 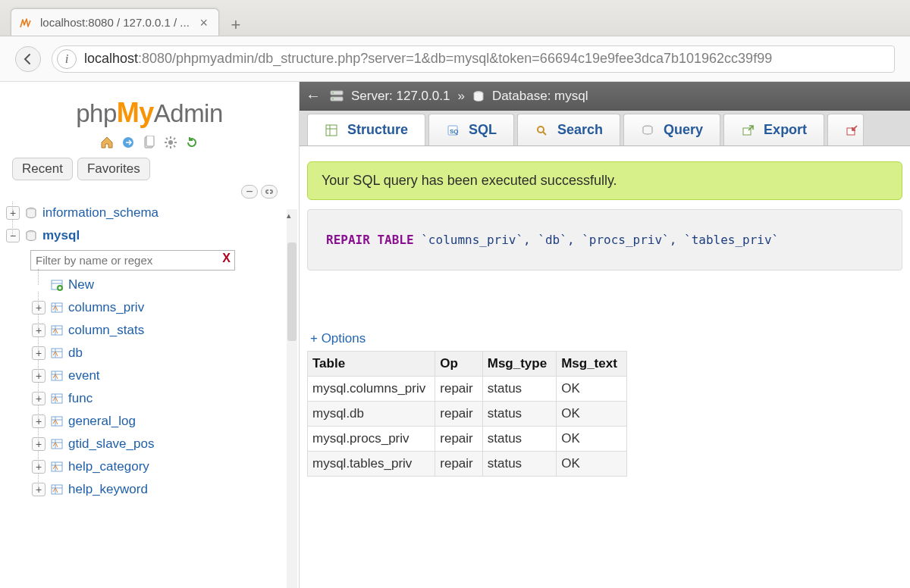 I want to click on tab-sql: SQL SQL, so click(x=472, y=130).